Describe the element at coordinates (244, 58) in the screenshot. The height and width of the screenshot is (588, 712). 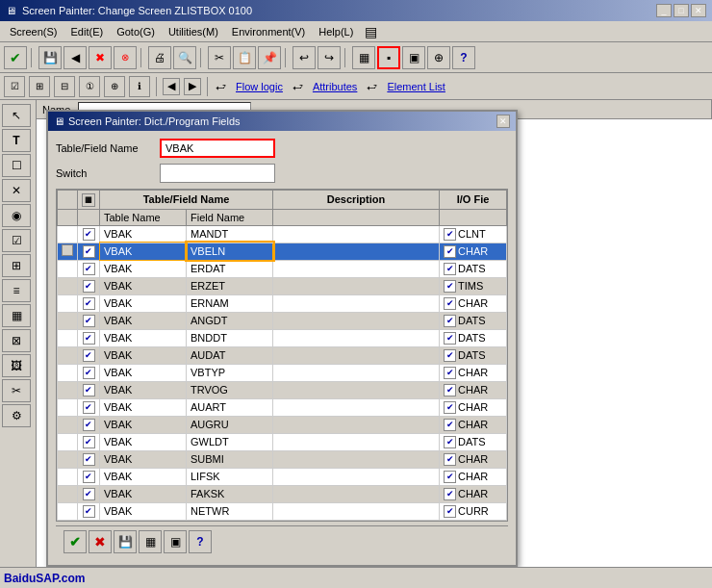
I see `copy-btn: 📋` at that location.